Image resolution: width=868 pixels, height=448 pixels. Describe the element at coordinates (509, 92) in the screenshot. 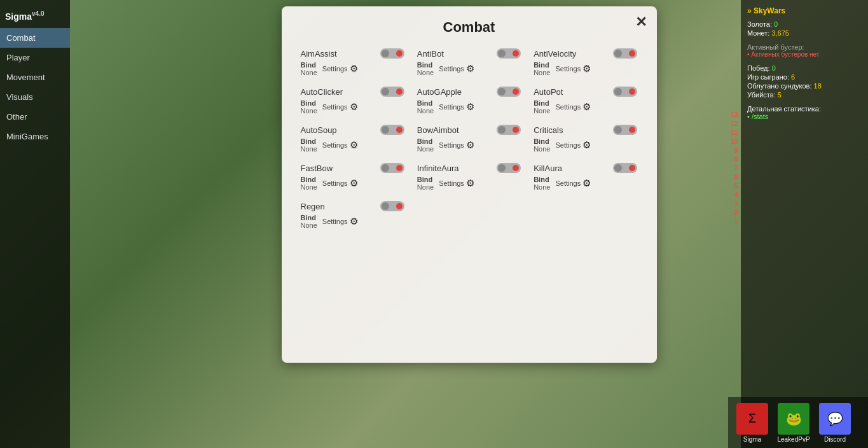

I see `module-toggle-autogapple` at that location.